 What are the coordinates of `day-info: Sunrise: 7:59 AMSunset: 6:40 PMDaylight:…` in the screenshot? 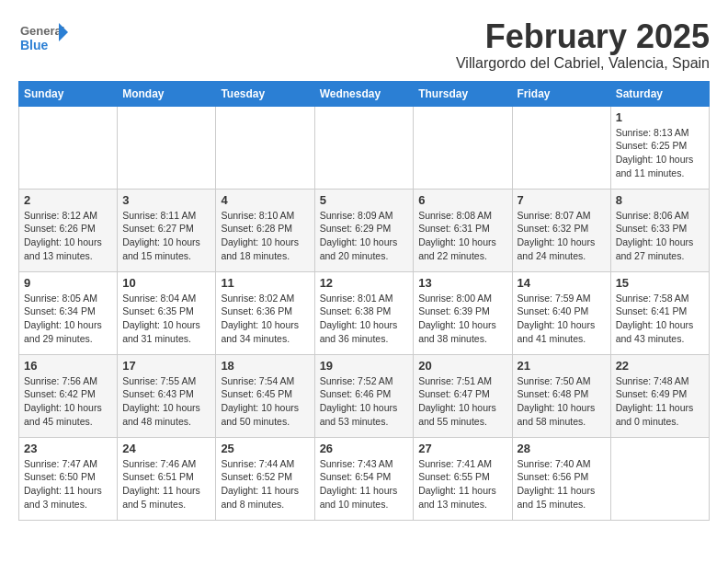 It's located at (562, 318).